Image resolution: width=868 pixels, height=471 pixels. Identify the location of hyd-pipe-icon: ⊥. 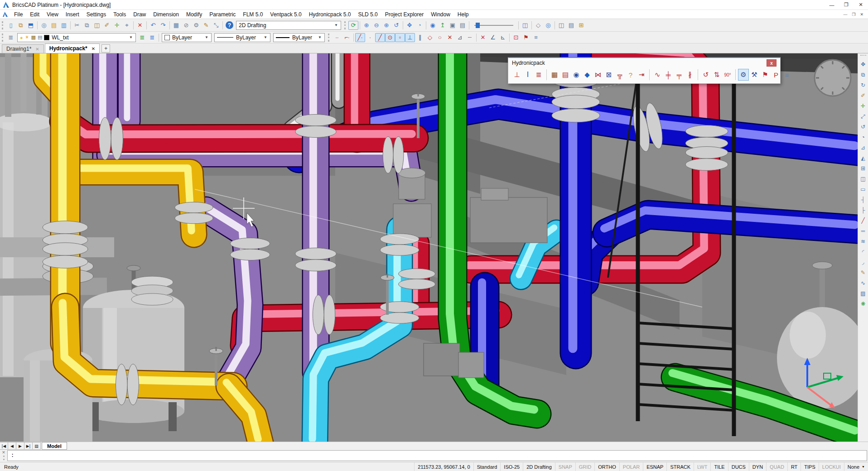
(517, 75).